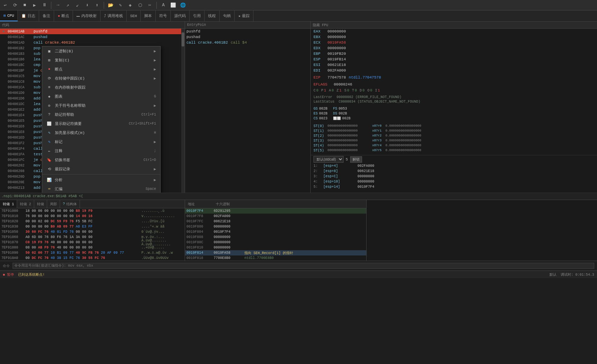  What do you see at coordinates (101, 51) in the screenshot?
I see `ctx-binary: ▣ 二进制(B) ▶` at bounding box center [101, 51].